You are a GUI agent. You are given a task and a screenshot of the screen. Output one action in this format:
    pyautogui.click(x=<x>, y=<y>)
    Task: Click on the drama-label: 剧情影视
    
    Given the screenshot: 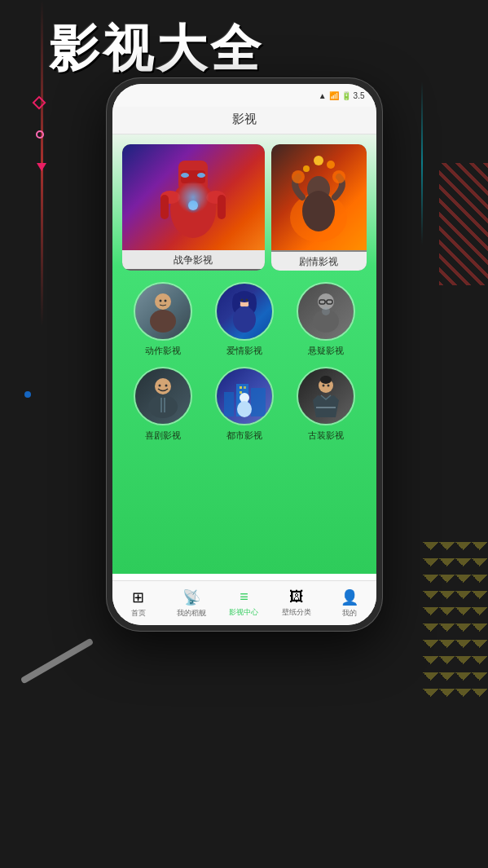 What is the action you would take?
    pyautogui.click(x=319, y=261)
    